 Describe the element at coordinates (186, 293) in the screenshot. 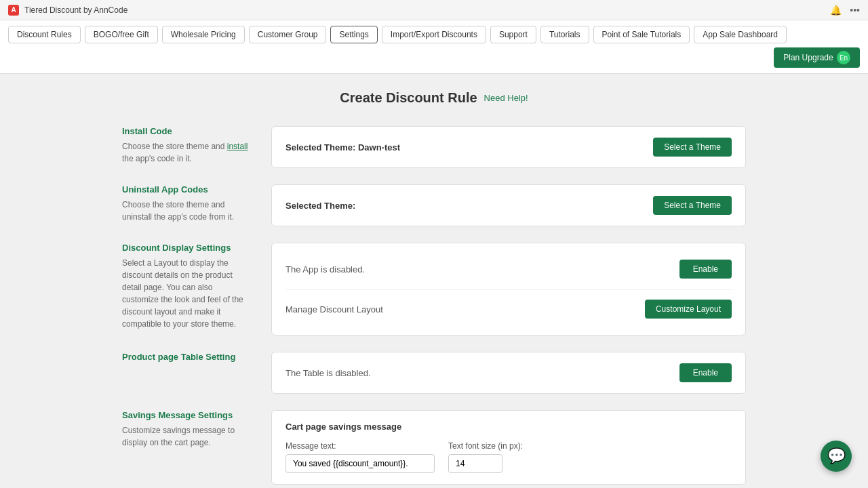

I see `discount-display-desc: Select a Layout to display the discount …` at that location.